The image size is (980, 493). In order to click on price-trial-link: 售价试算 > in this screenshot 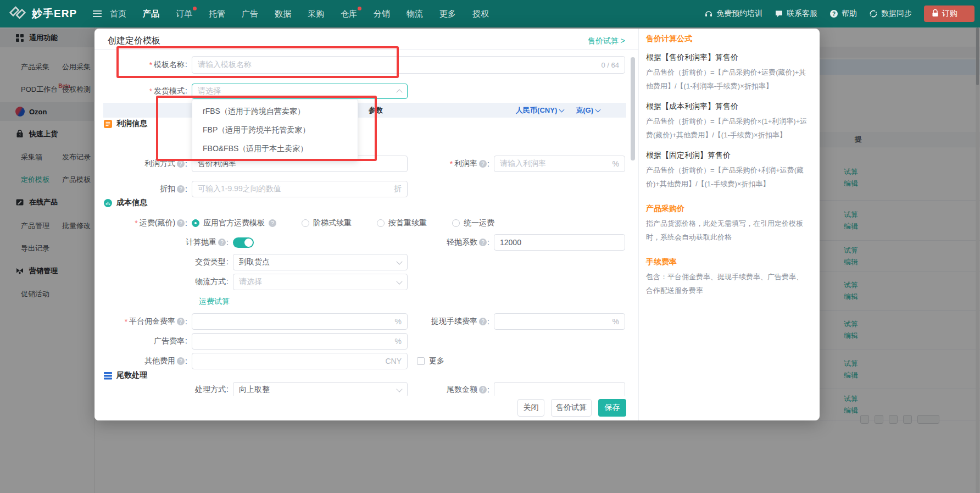, I will do `click(606, 41)`.